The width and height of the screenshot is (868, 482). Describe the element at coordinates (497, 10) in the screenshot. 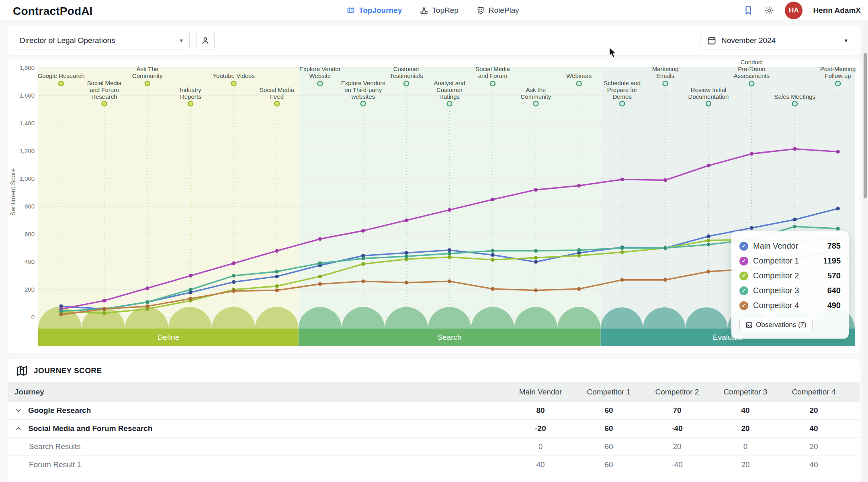

I see `nav-item-roleplay: RolePlay` at that location.